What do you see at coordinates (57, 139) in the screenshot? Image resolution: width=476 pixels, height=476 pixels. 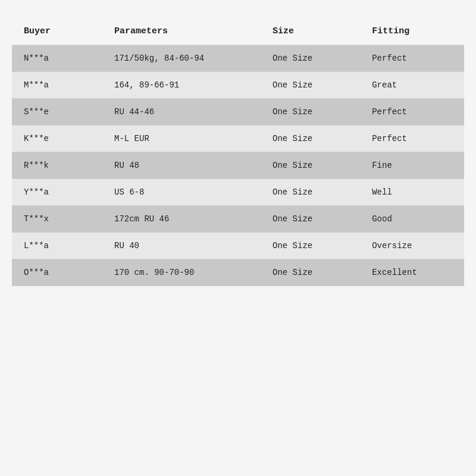 I see `cell-buyer: K***e` at bounding box center [57, 139].